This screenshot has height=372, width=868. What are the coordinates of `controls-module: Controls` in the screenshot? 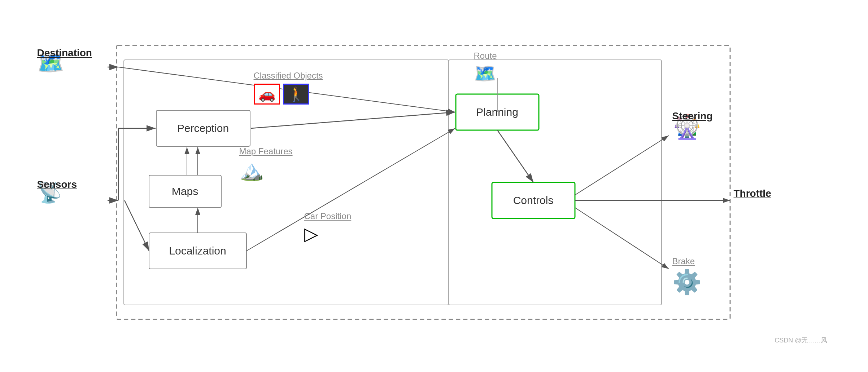 It's located at (533, 200).